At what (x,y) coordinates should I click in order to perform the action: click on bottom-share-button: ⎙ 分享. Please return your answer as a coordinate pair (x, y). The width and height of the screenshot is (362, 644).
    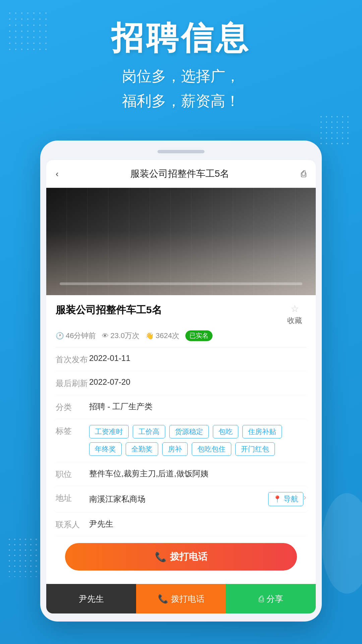
    Looking at the image, I should click on (271, 599).